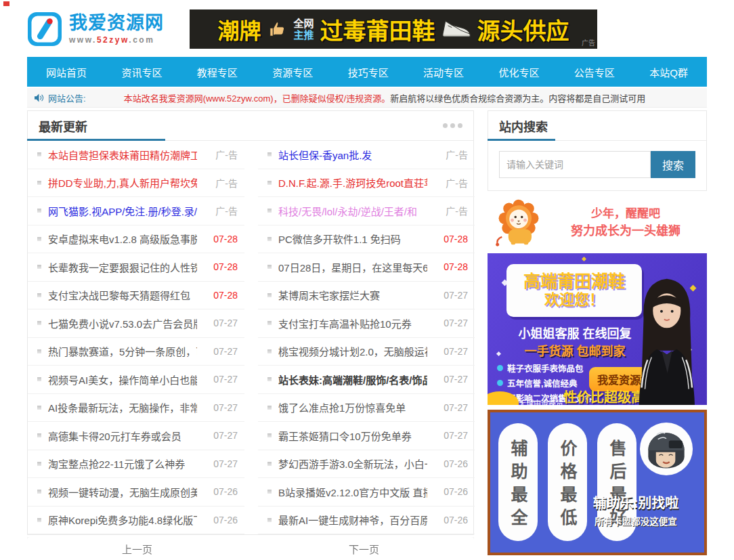 The image size is (734, 560). What do you see at coordinates (444, 72) in the screenshot?
I see `nav-item: 活动专区` at bounding box center [444, 72].